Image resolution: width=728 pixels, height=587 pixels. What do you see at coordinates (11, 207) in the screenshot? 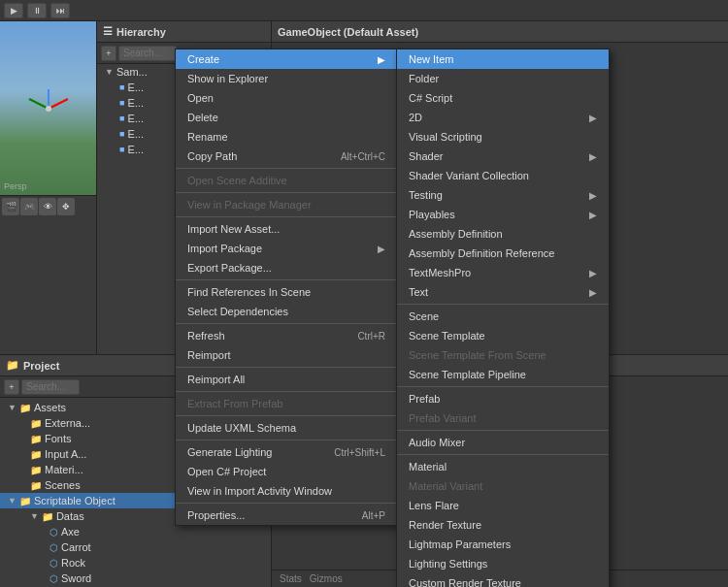
I see `scene-icon: 🎬` at bounding box center [11, 207].